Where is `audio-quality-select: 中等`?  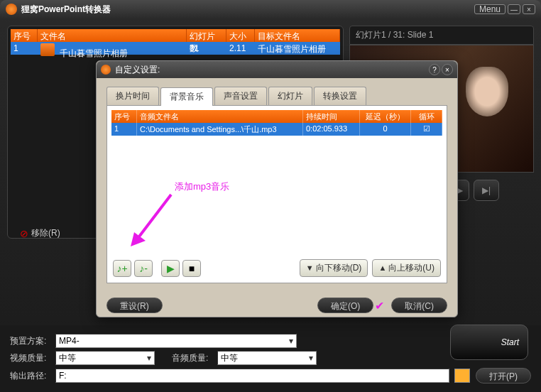 audio-quality-select: 中等 is located at coordinates (267, 358).